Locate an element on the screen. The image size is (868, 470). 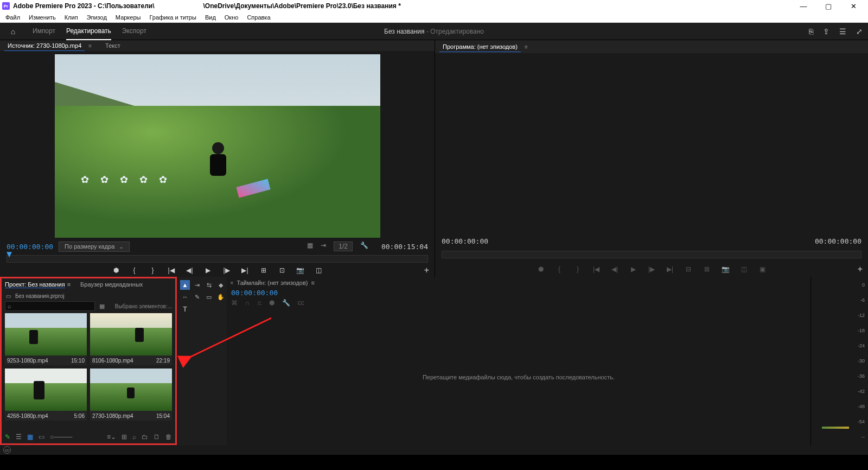
lift-icon: ⊟ is located at coordinates (688, 269).